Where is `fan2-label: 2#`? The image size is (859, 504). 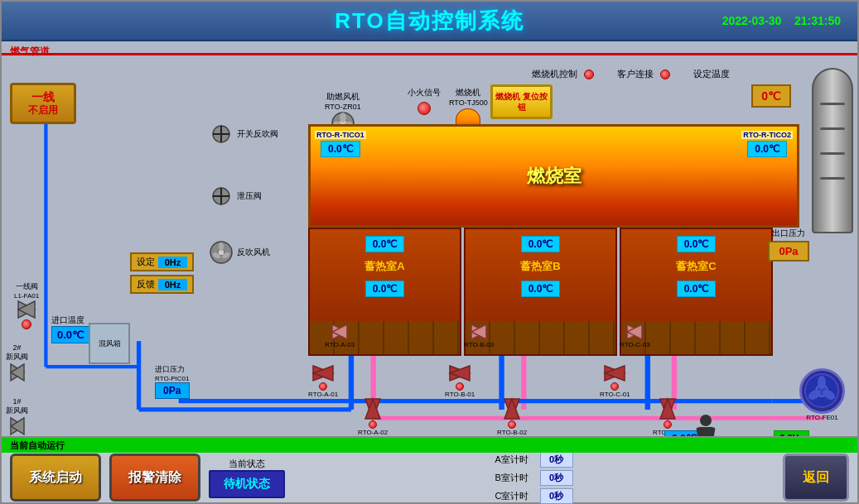
fan2-label: 2# is located at coordinates (17, 348).